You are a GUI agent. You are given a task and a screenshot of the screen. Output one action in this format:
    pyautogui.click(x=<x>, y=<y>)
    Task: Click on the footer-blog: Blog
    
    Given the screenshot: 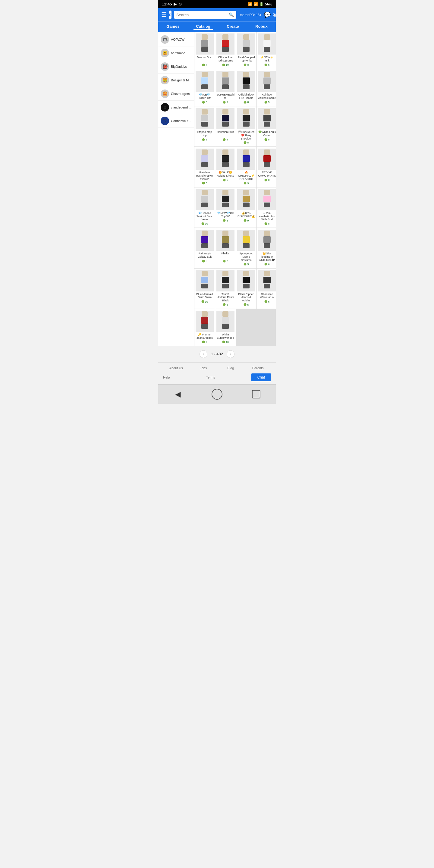 What is the action you would take?
    pyautogui.click(x=231, y=368)
    